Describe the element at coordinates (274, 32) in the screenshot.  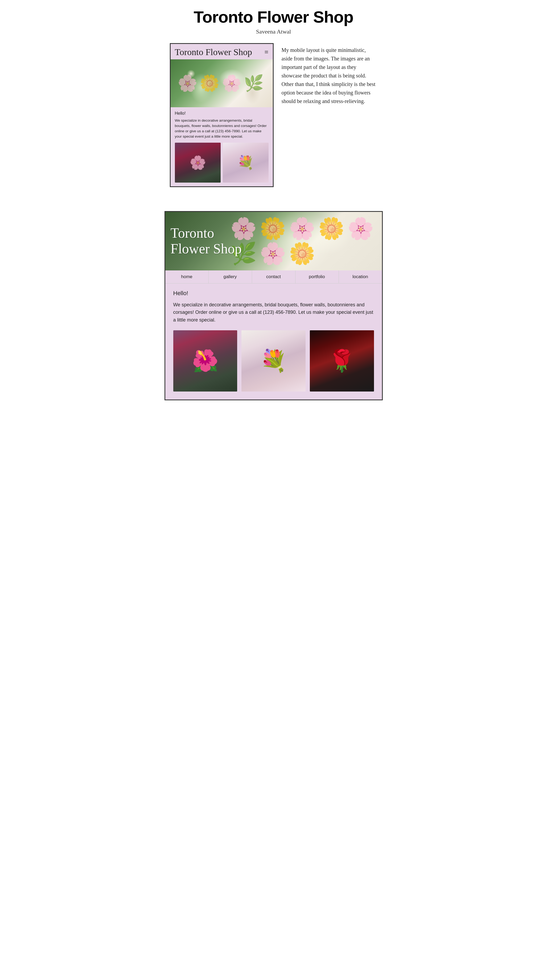
I see `page-subtitle: Saveena Atwal` at that location.